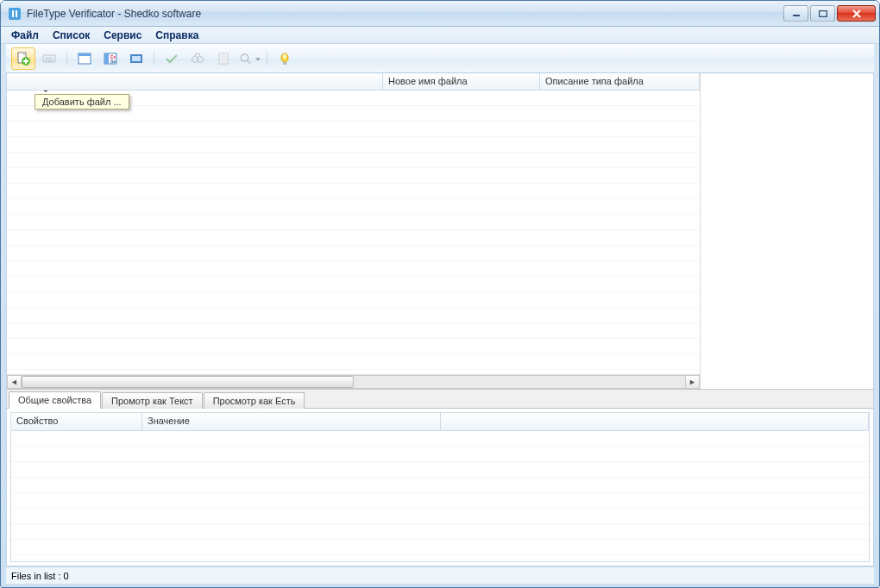  What do you see at coordinates (787, 231) in the screenshot?
I see `preview-pane` at bounding box center [787, 231].